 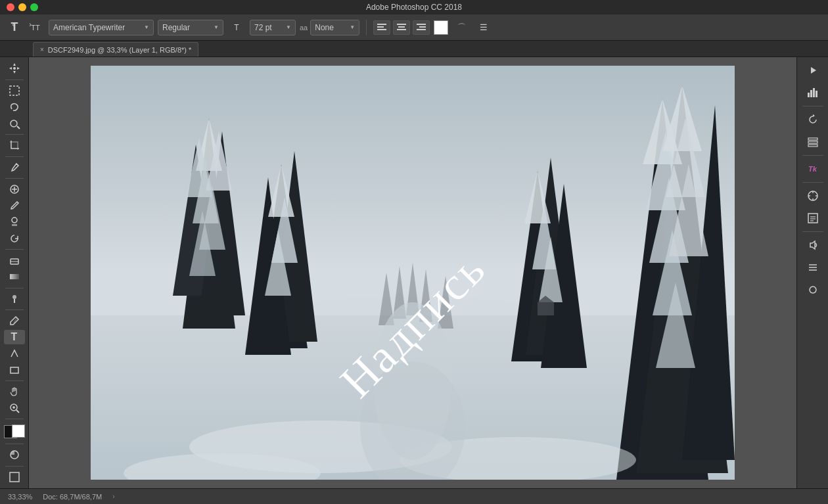 I want to click on hand-tool, so click(x=14, y=392).